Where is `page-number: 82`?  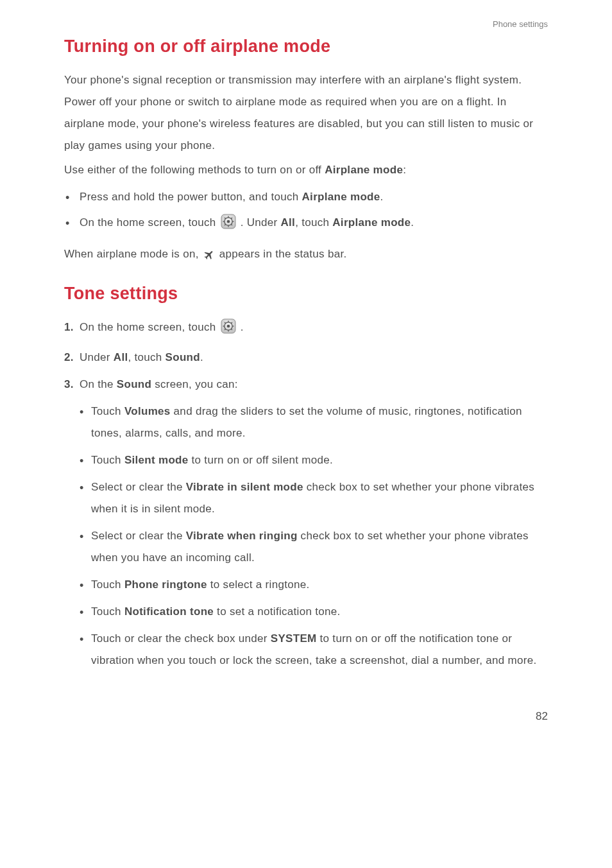 page-number: 82 is located at coordinates (306, 716).